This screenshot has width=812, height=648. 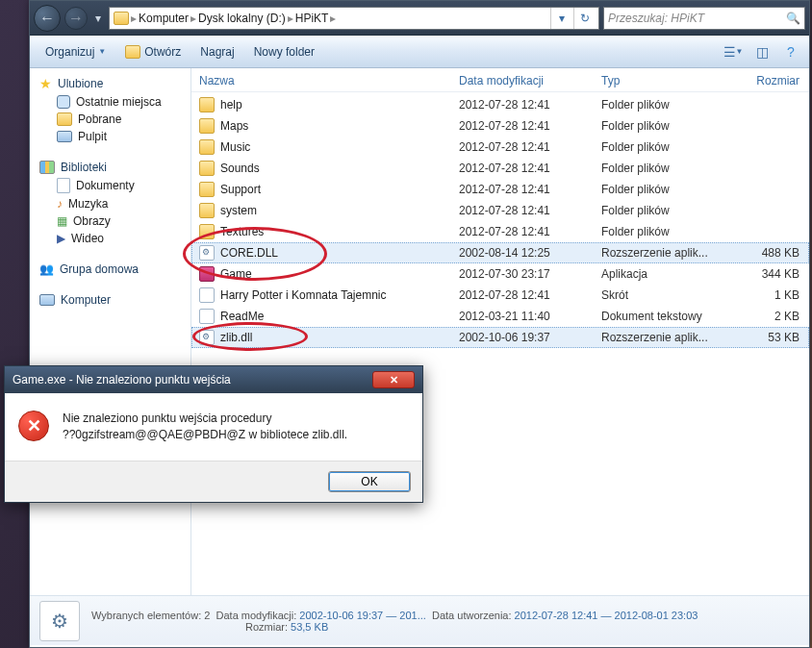 I want to click on file-row: Sounds2012-07-28 12:41Folder plików, so click(x=500, y=168).